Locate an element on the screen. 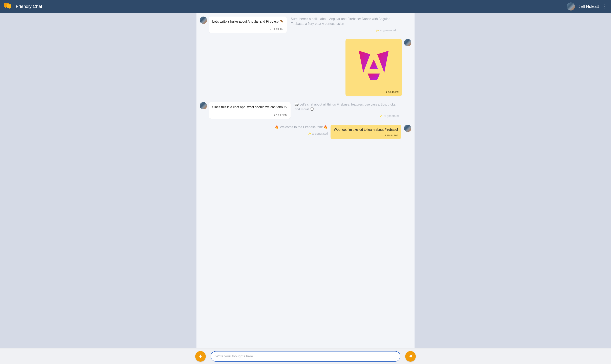  message-group: Let's write a haiku about Angular and Fi… is located at coordinates (306, 25).